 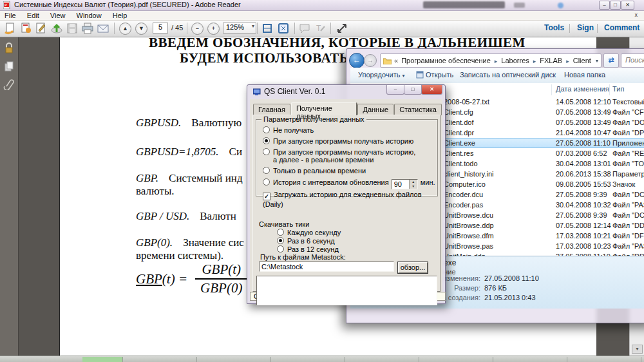 I want to click on zoom-level-select: 125%▾, so click(x=240, y=28).